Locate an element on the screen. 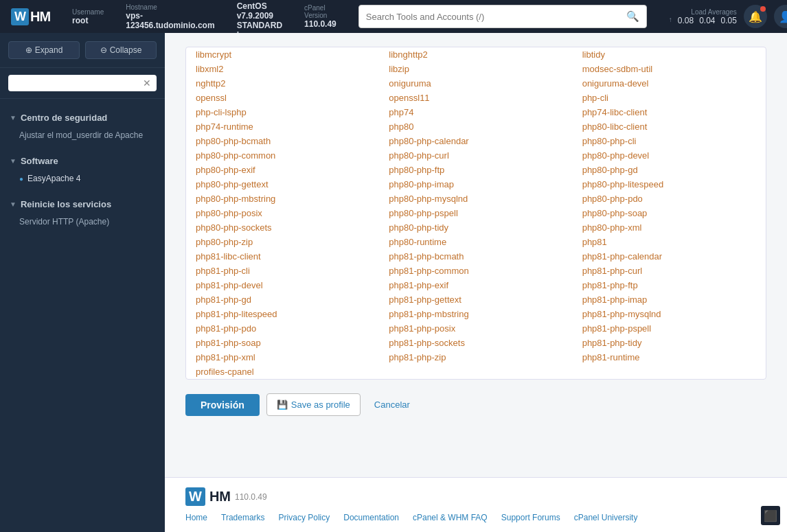 The height and width of the screenshot is (532, 787). package-link: libzip is located at coordinates (399, 69).